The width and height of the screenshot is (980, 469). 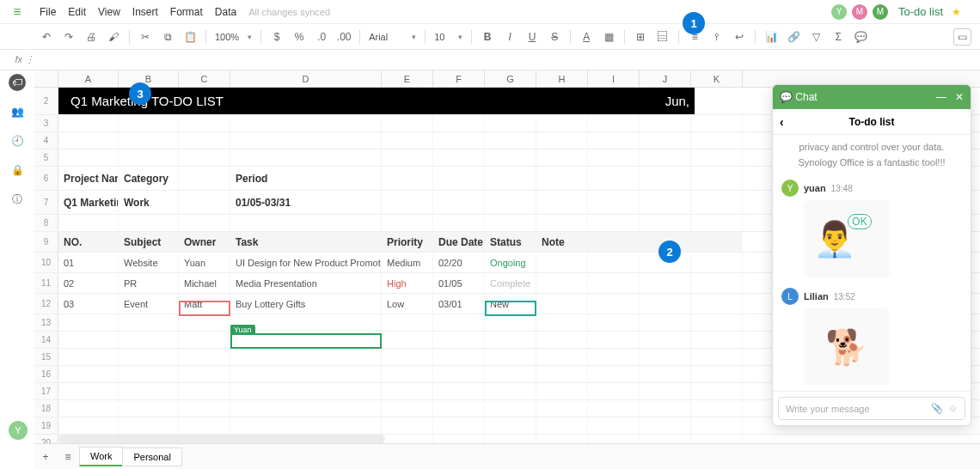 What do you see at coordinates (407, 242) in the screenshot?
I see `cell: Priority` at bounding box center [407, 242].